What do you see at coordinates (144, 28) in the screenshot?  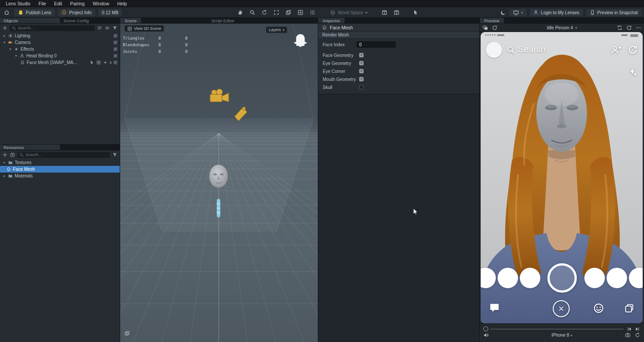 I see `view-2d-scene-button: View 2D Scene` at bounding box center [144, 28].